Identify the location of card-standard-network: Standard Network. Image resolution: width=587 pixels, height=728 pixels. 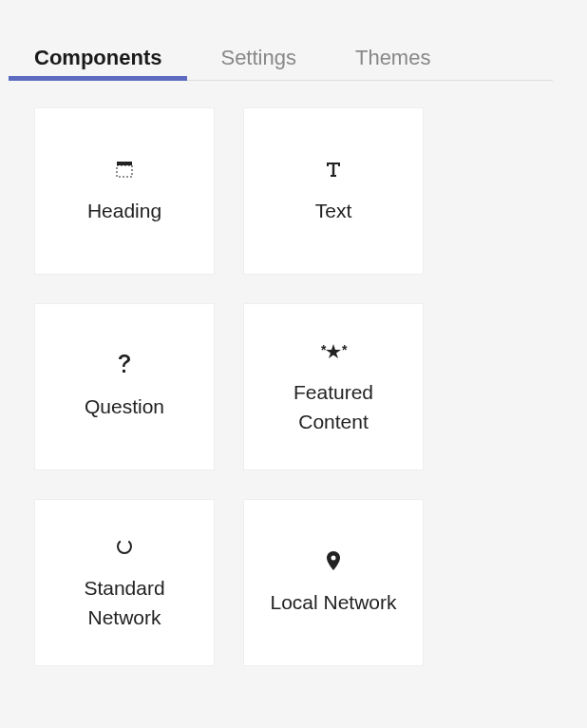
(124, 583).